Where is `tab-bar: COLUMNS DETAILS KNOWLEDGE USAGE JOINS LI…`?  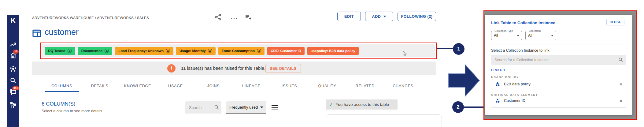 tab-bar: COLUMNS DETAILS KNOWLEDGE USAGE JOINS LI… is located at coordinates (232, 86).